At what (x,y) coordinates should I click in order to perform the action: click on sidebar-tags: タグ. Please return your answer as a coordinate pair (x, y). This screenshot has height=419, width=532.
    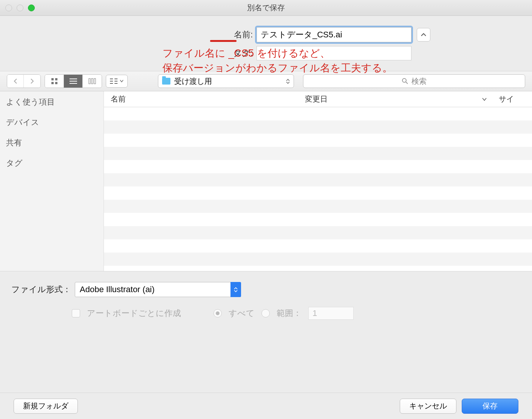
    Looking at the image, I should click on (52, 163).